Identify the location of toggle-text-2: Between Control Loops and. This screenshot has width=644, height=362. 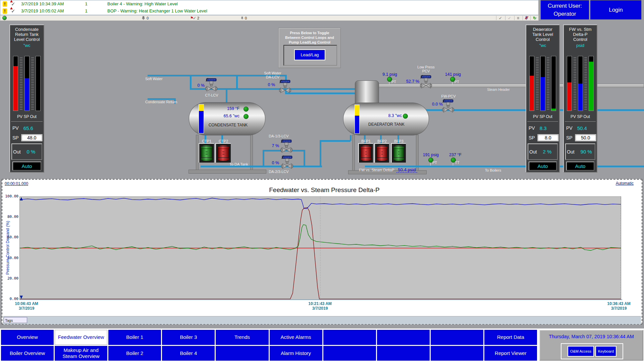
(310, 38).